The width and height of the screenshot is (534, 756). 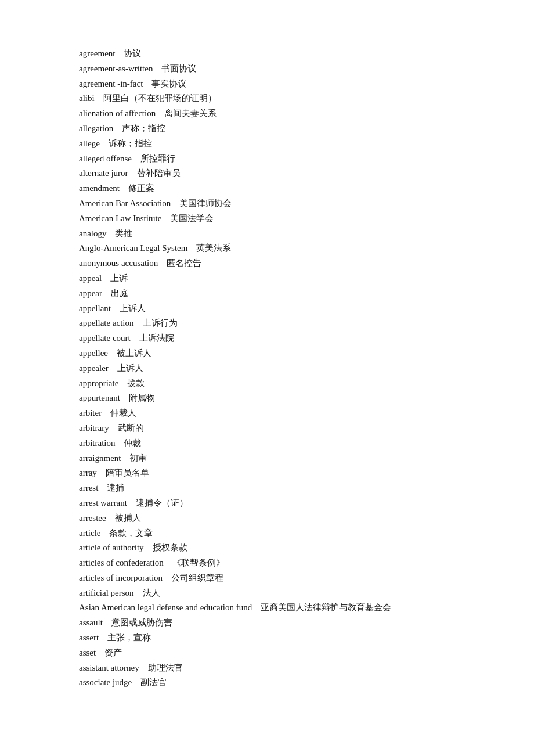 What do you see at coordinates (184, 263) in the screenshot?
I see `chinese-translation: 匿名控告` at bounding box center [184, 263].